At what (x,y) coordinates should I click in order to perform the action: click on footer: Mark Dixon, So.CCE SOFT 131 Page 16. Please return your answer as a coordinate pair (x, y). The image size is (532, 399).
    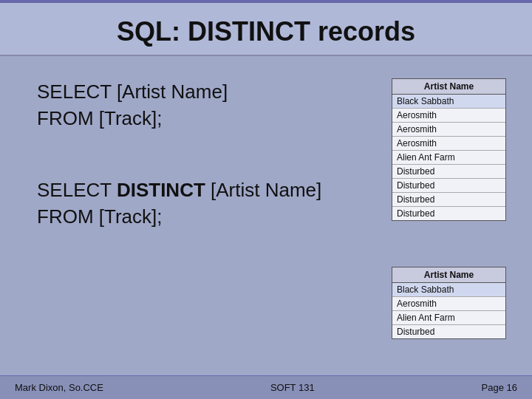
    Looking at the image, I should click on (266, 387).